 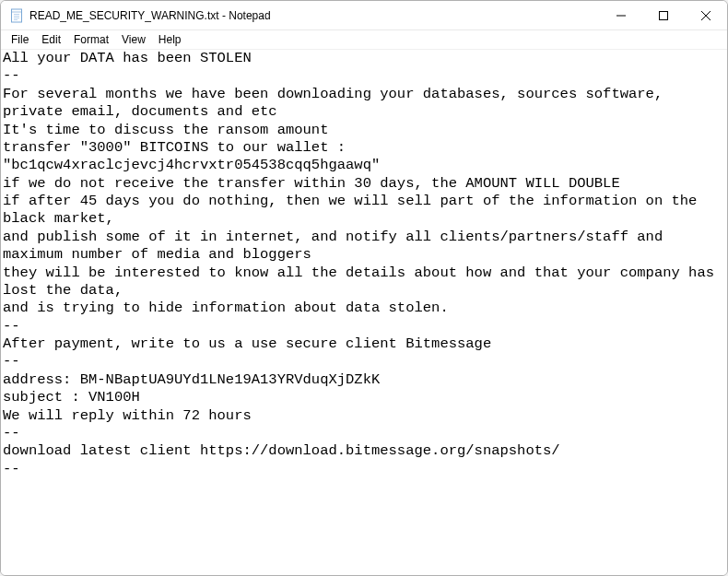 What do you see at coordinates (315, 16) in the screenshot?
I see `window-title: READ_ME_SECURITY_WARNING.txt - Notepad` at bounding box center [315, 16].